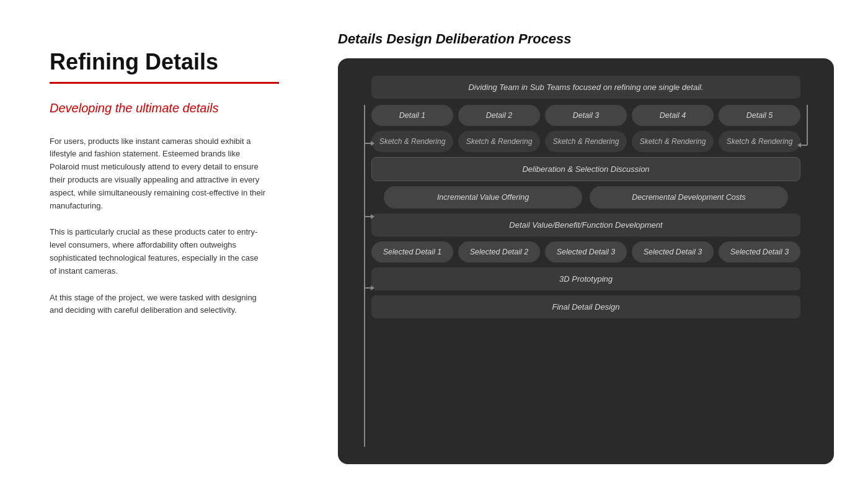 The width and height of the screenshot is (868, 489). Describe the element at coordinates (585, 169) in the screenshot. I see `deliberation-label: Deliberation & Selection Discussion` at that location.